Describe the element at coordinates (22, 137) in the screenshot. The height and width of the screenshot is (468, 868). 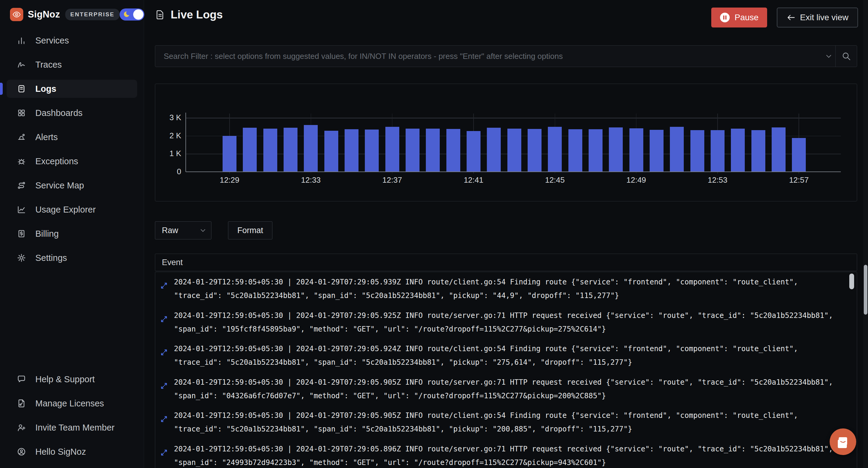
I see `bell-icon` at that location.